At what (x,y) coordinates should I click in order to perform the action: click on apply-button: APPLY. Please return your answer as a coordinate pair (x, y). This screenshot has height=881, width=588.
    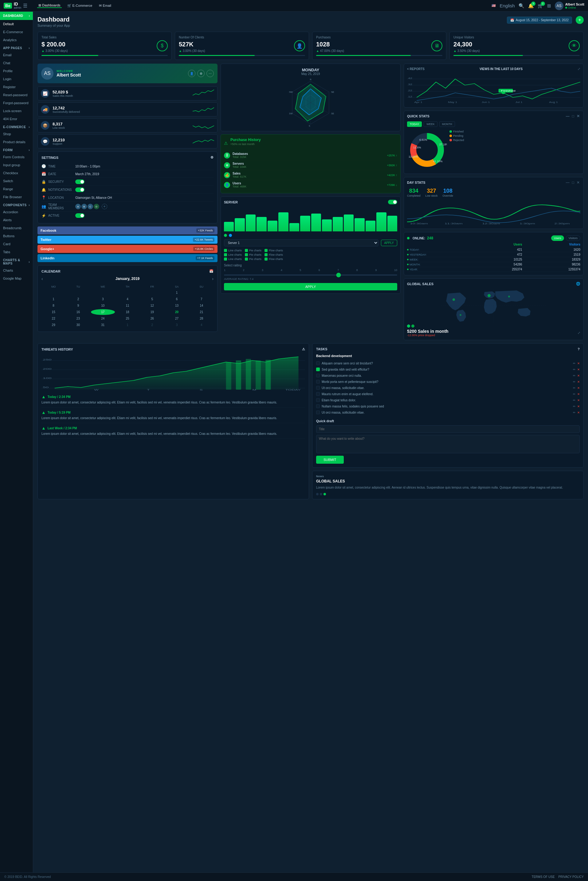
    Looking at the image, I should click on (310, 287).